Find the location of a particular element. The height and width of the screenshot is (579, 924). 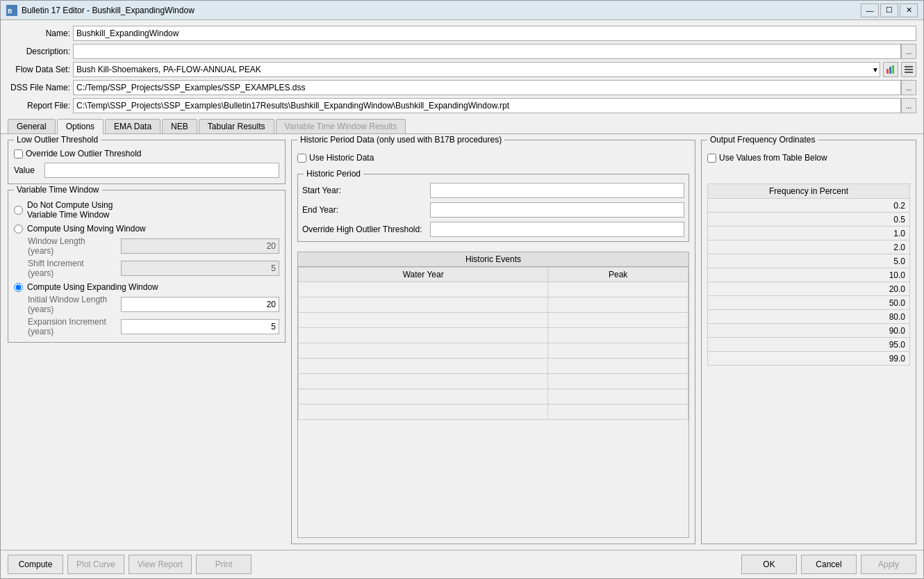

historic-period-data-title: Historic Period Data (only used with B17… is located at coordinates (401, 140).